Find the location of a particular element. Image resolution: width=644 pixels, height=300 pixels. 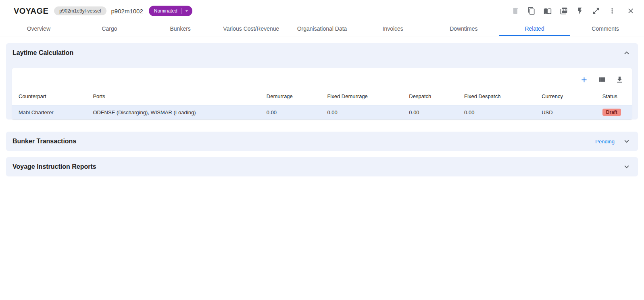

cell-currency: USD is located at coordinates (565, 112).